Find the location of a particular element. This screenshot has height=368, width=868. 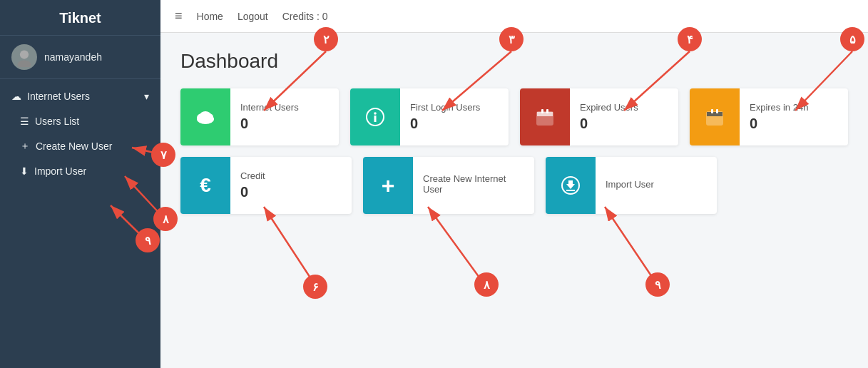

cards-row-2: € Credit 0 + Create New Internet User is located at coordinates (514, 185).